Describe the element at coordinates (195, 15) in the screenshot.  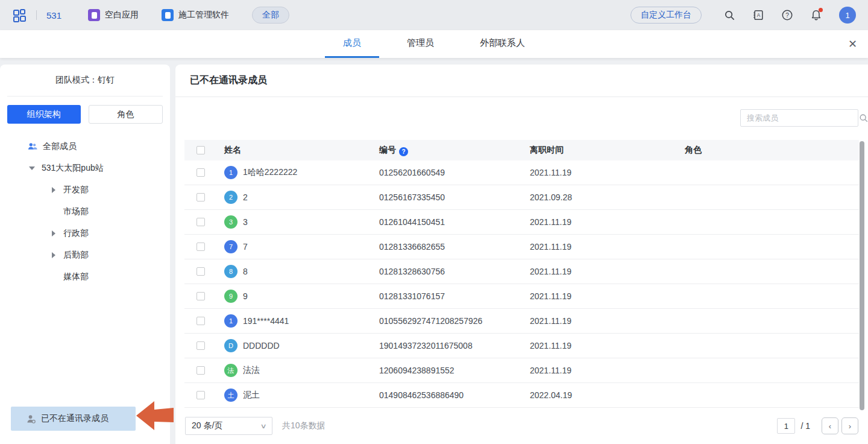
I see `app-tab-construction-software: 施工管理软件` at that location.